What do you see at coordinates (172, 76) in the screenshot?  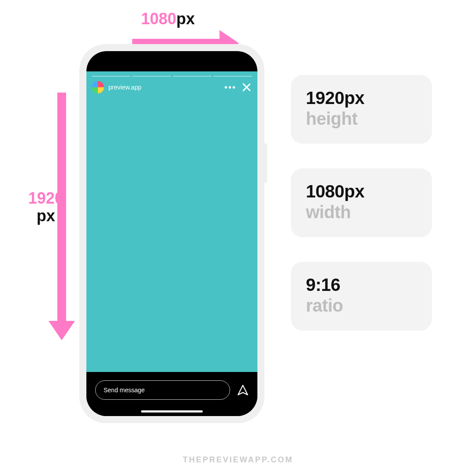 I see `story-progress-bars` at bounding box center [172, 76].